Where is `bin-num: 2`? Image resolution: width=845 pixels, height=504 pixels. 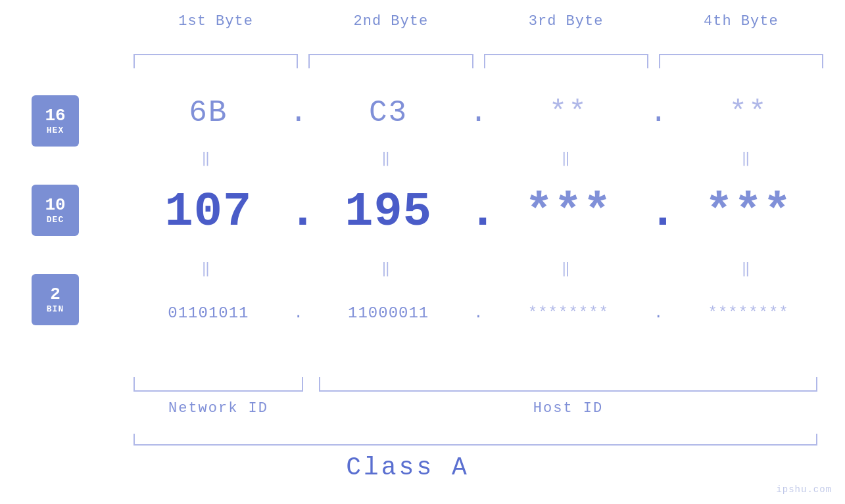 bin-num: 2 is located at coordinates (55, 294).